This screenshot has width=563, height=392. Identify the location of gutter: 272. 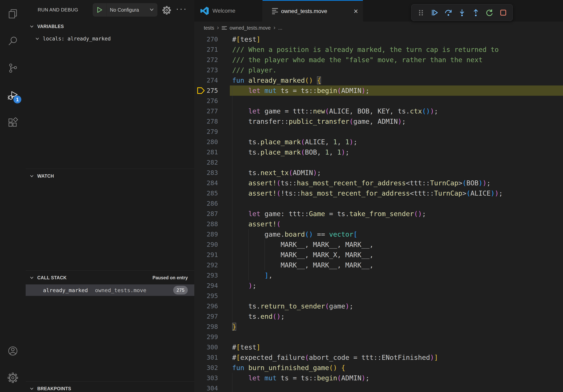
(212, 60).